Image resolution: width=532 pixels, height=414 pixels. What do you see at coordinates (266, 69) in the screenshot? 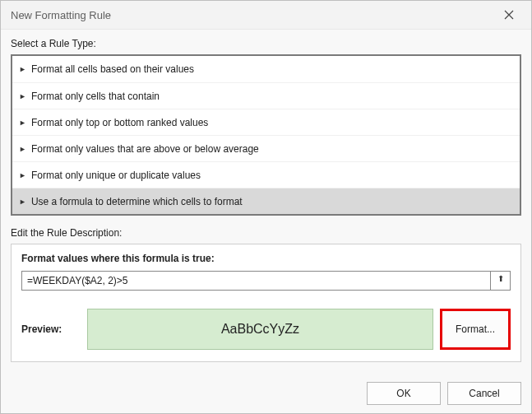
I see `rule-type-item: ► Format all cells based on their values` at bounding box center [266, 69].